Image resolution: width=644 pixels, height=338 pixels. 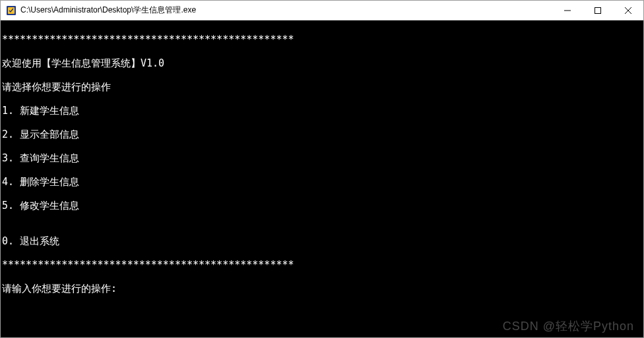 I want to click on window-controls, so click(x=598, y=11).